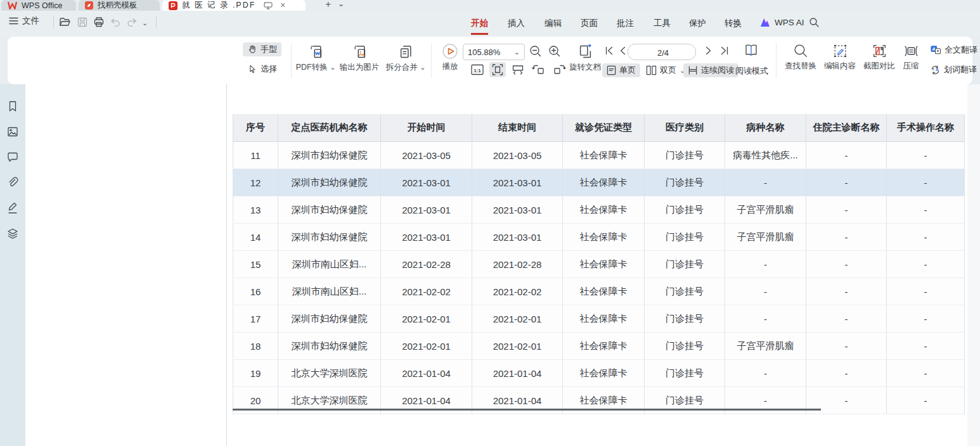  What do you see at coordinates (13, 106) in the screenshot?
I see `bookmark-icon` at bounding box center [13, 106].